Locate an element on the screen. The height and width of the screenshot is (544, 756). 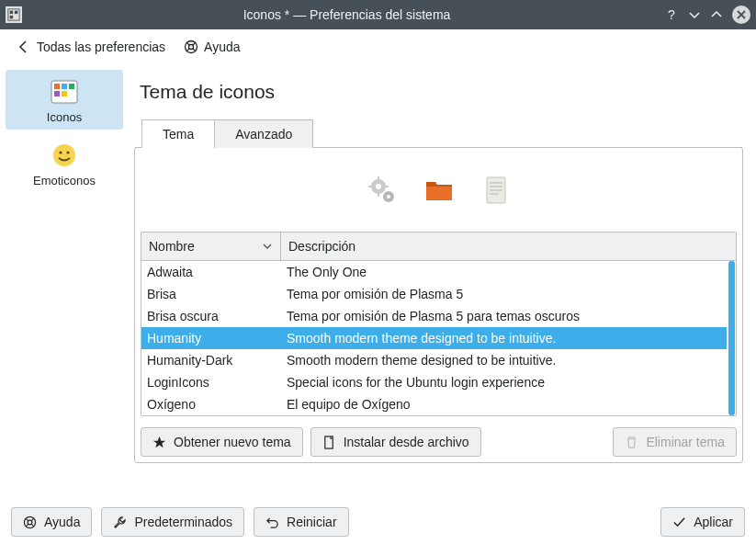
dialog-footer: Ayuda Predeterminados Reiniciar Aplicar is located at coordinates (378, 522).